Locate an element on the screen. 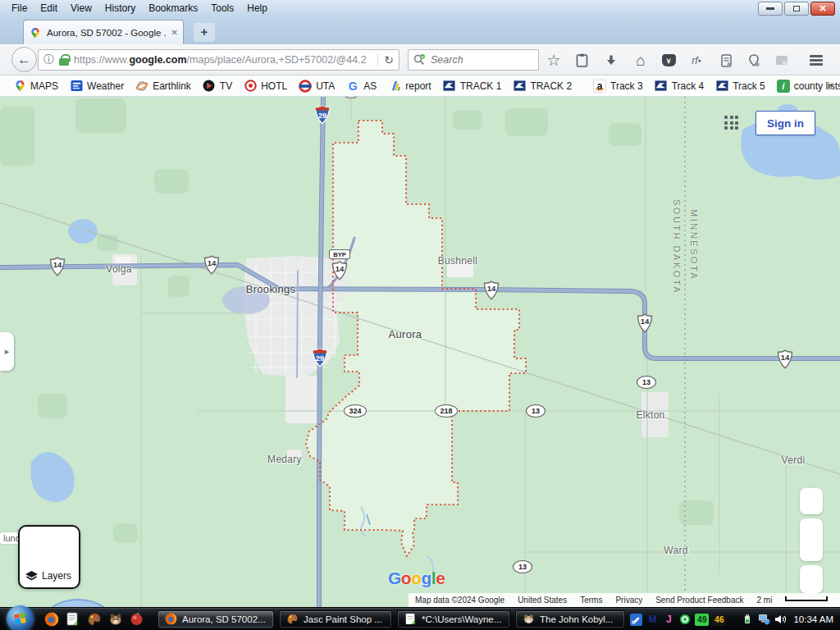 The height and width of the screenshot is (630, 840). extension-rf-icon: rf● is located at coordinates (696, 61).